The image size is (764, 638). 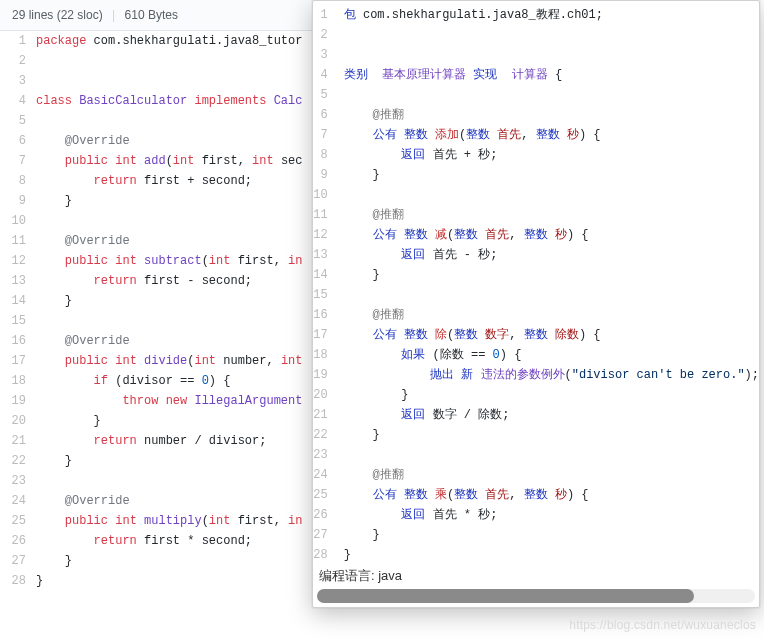 I want to click on code-line: 24 @Override, so click(x=170, y=501).